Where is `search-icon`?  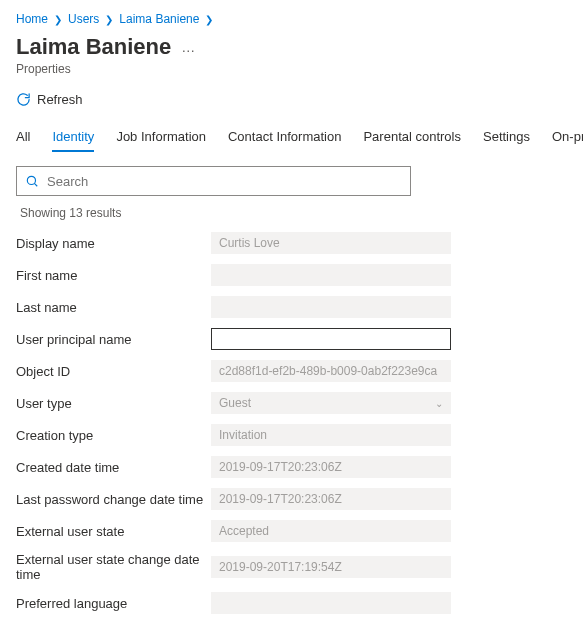 search-icon is located at coordinates (32, 181).